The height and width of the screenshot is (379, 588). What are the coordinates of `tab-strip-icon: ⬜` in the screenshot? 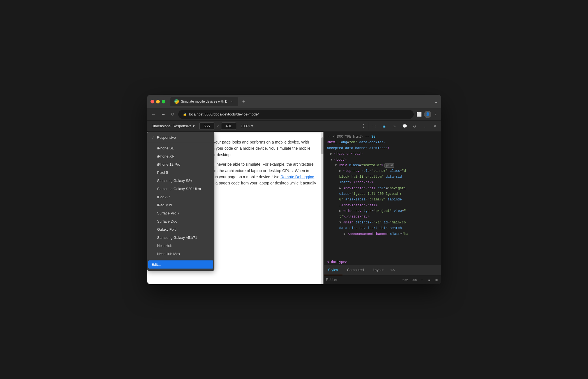 It's located at (419, 114).